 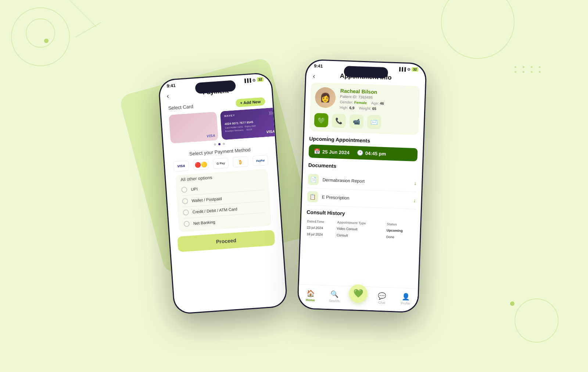 I want to click on patient-top-info: 👩 Racheal Bilson Patient ID: 7363495 Gen…, so click(x=365, y=99).